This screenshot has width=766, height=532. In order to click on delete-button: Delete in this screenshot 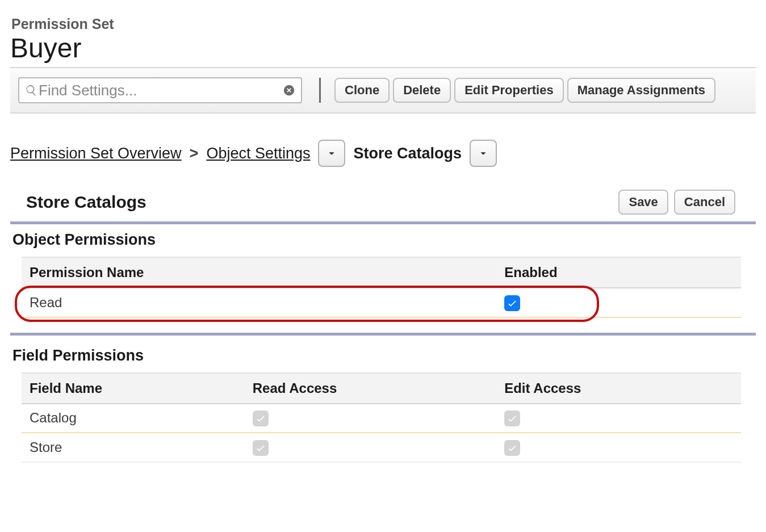, I will do `click(422, 90)`.